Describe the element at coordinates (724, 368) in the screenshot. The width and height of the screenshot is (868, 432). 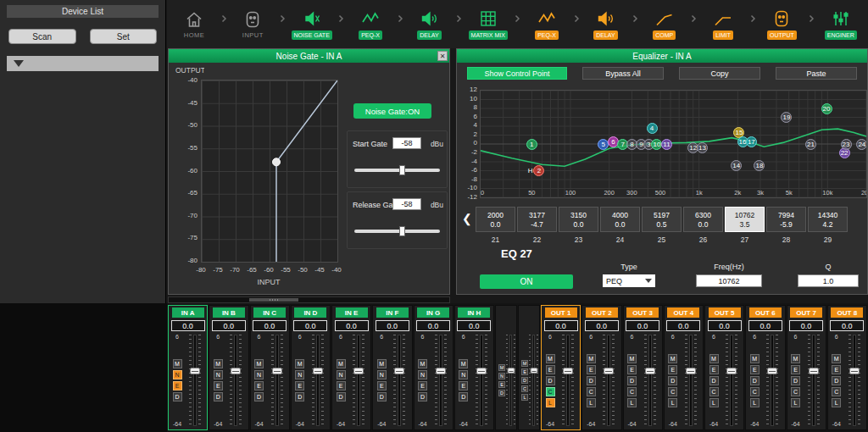
I see `channel-strip-out-5: OUT 50.06MEDCL-64` at that location.